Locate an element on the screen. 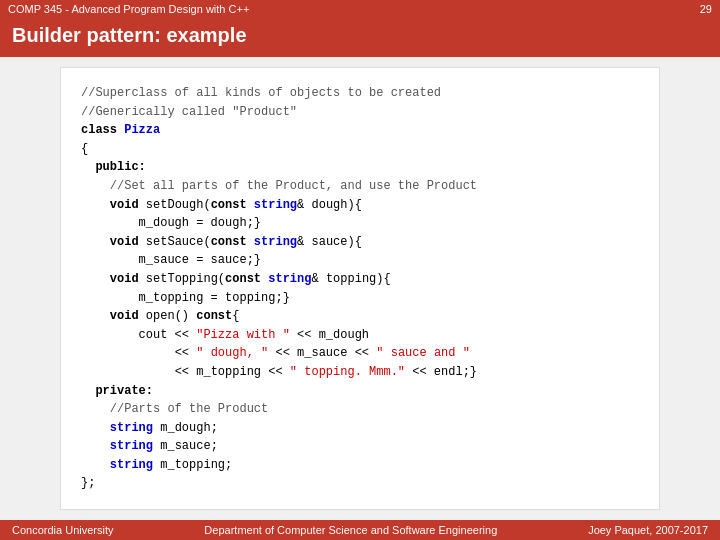 The height and width of the screenshot is (540, 720). slide-title: Builder pattern: example is located at coordinates (360, 36).